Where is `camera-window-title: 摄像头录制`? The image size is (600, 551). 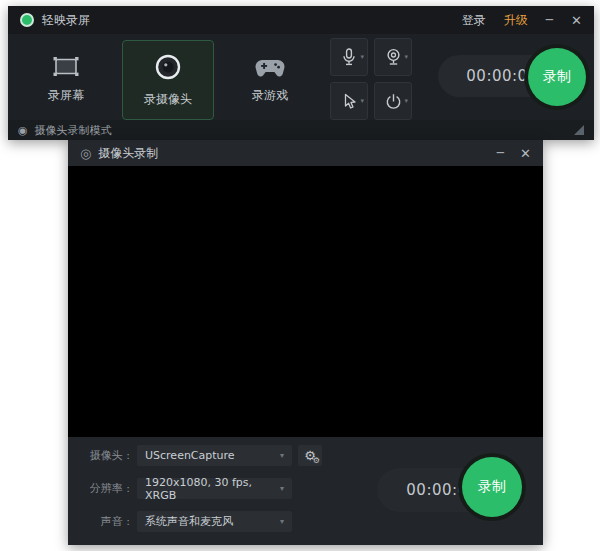
camera-window-title: 摄像头录制 is located at coordinates (128, 154).